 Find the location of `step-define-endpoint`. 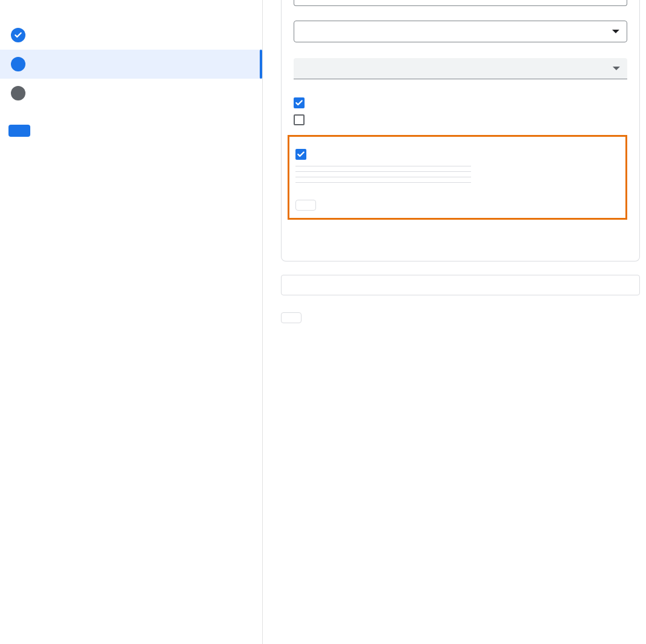

step-define-endpoint is located at coordinates (131, 35).